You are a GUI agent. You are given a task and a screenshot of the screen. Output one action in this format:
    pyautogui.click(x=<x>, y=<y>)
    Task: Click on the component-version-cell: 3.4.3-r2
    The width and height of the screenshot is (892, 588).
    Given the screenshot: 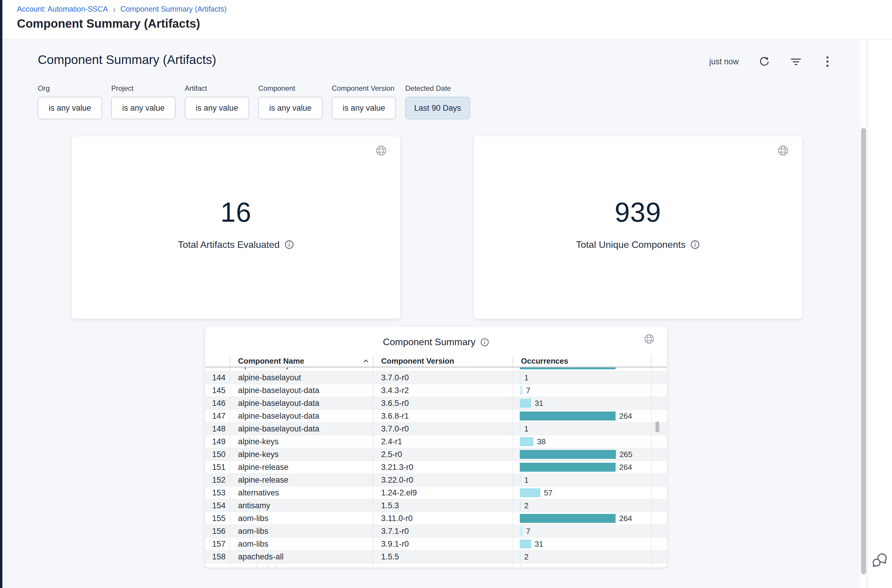 What is the action you would take?
    pyautogui.click(x=442, y=390)
    